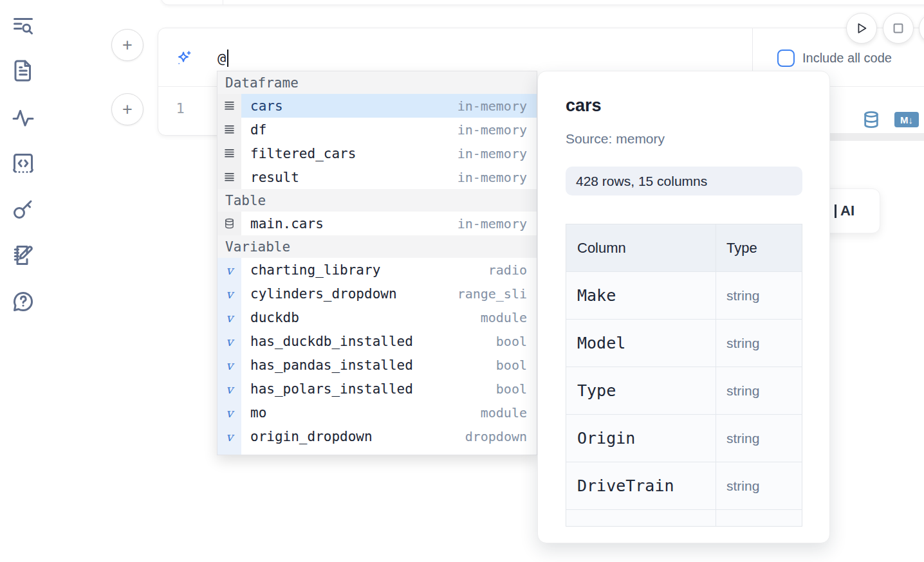  What do you see at coordinates (229, 224) in the screenshot?
I see `database-icon` at bounding box center [229, 224].